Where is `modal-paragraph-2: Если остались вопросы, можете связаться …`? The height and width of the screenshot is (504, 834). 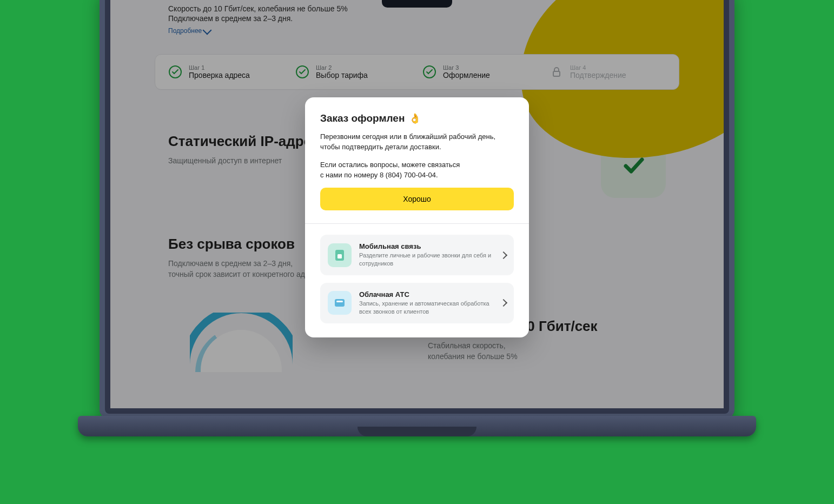 modal-paragraph-2: Если остались вопросы, можете связаться … is located at coordinates (417, 170).